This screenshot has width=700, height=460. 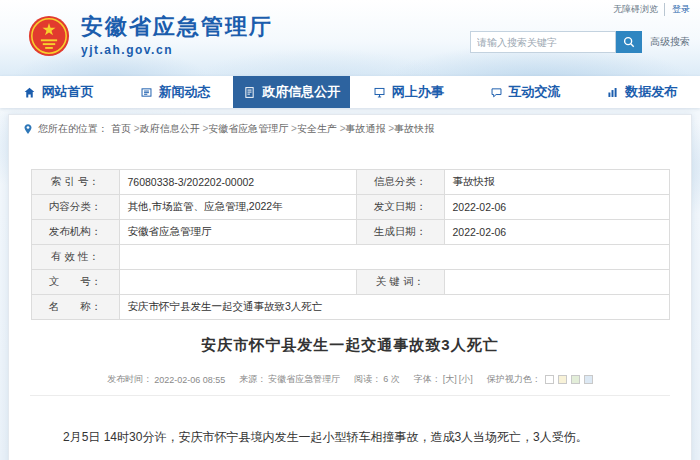 I want to click on eye-protection-label: 保护视力色：, so click(x=514, y=380).